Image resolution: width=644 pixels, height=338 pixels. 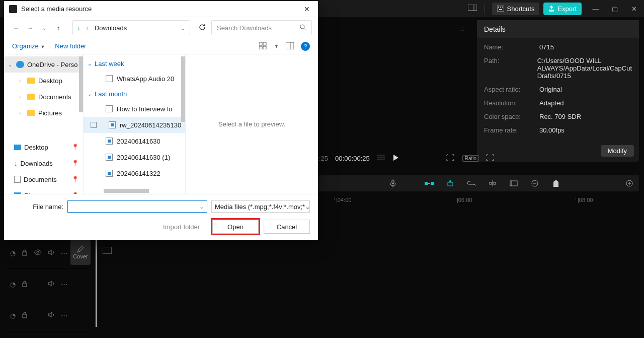 What do you see at coordinates (139, 141) in the screenshot?
I see `file-name: 202406141630` at bounding box center [139, 141].